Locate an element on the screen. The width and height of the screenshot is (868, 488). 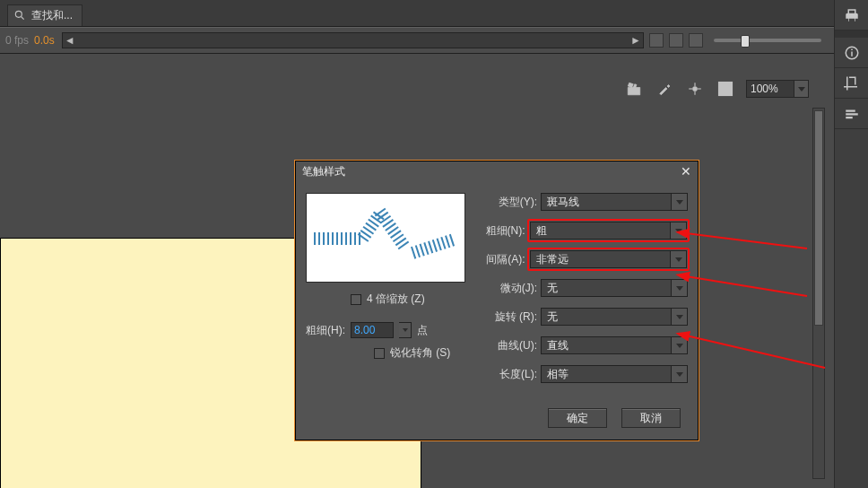
zoom-combo: 100% is located at coordinates (777, 89).